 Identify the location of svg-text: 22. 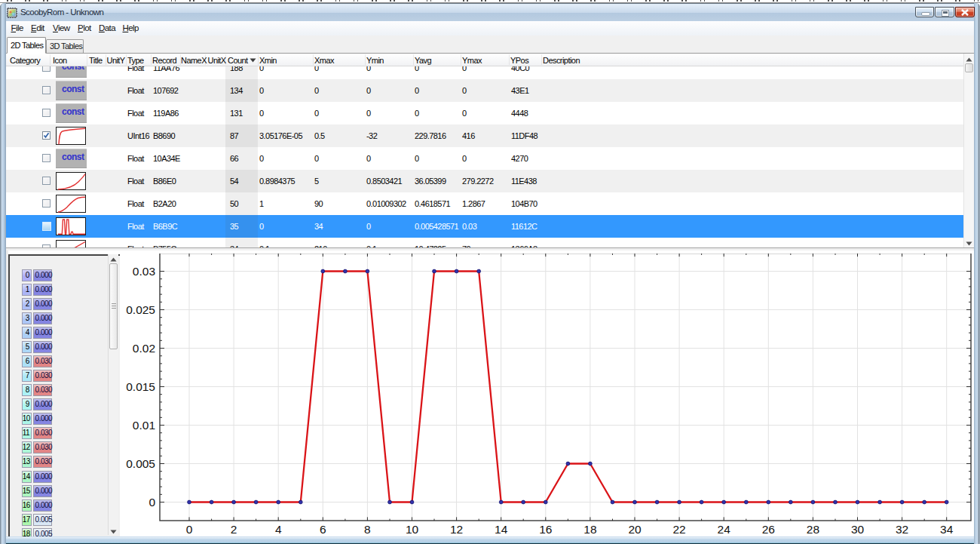
(678, 530).